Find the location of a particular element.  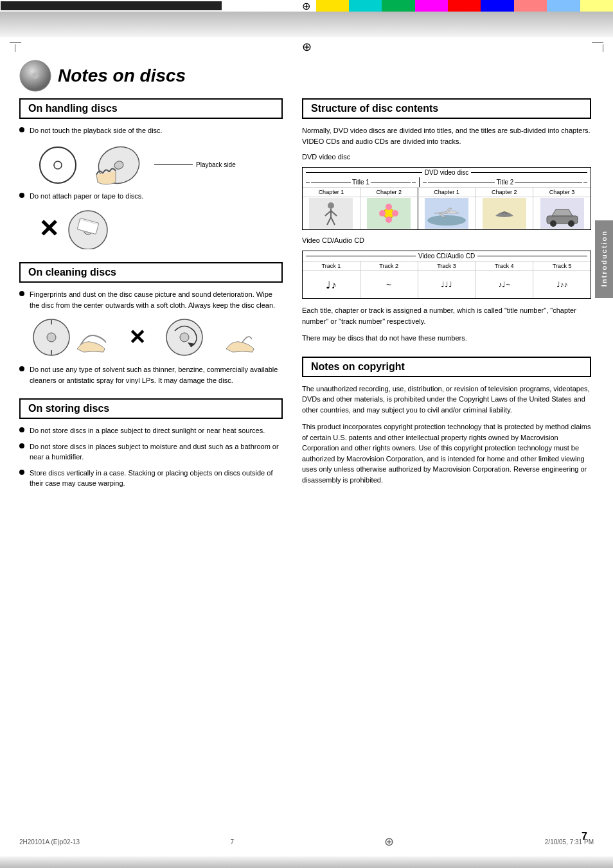

disc-clean-correct is located at coordinates (51, 337).